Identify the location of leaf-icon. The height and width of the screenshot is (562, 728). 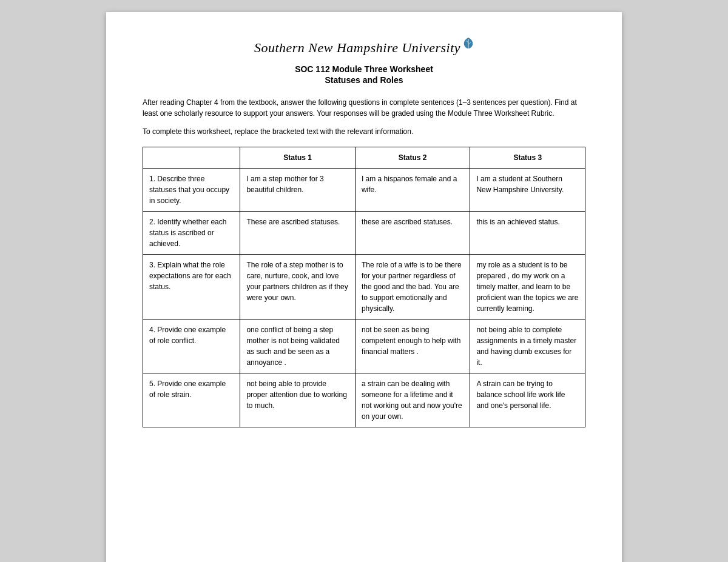
(468, 44).